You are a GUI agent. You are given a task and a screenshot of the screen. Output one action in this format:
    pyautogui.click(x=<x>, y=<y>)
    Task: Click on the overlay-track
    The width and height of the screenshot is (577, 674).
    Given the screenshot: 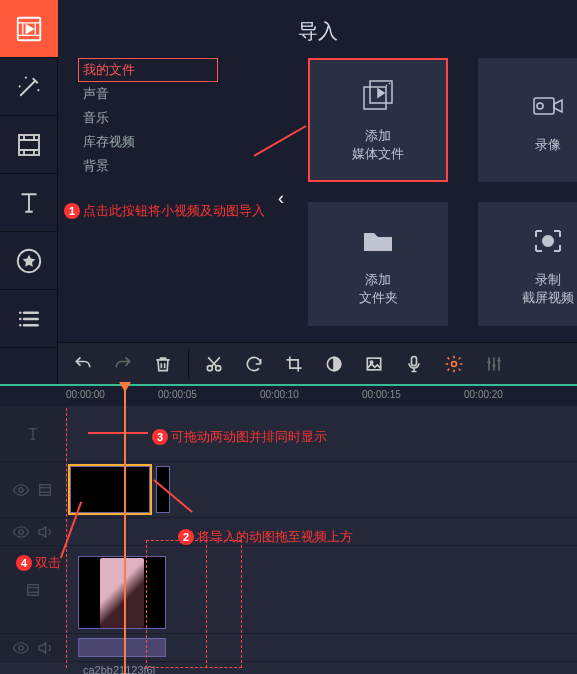 What is the action you would take?
    pyautogui.click(x=322, y=490)
    